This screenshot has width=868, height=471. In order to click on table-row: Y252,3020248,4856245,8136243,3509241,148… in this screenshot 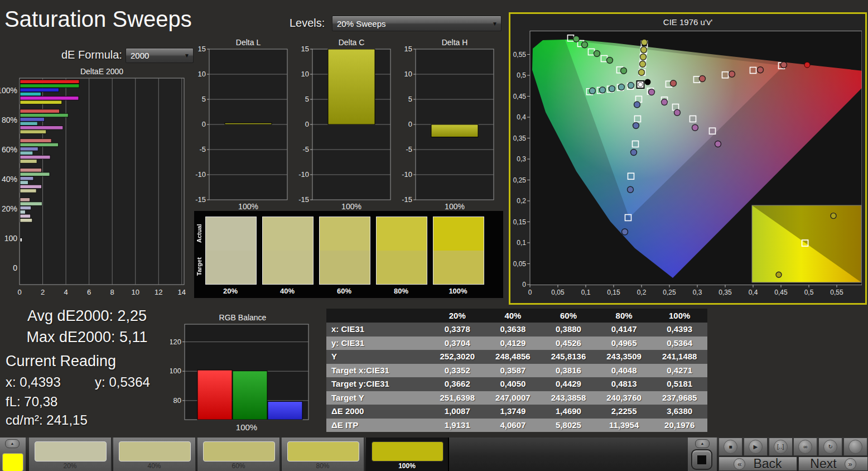, I will do `click(517, 357)`.